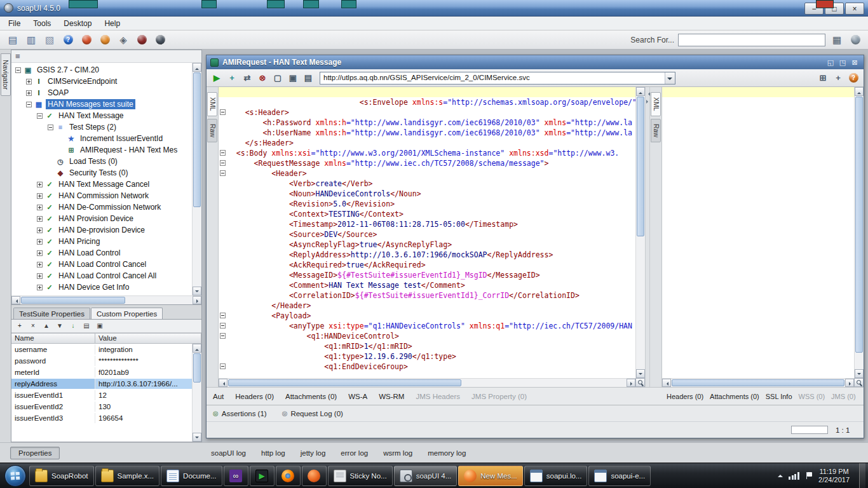  I want to click on tree-item-han-messages-test-suite: ▦HAN Messages test suite, so click(102, 104).